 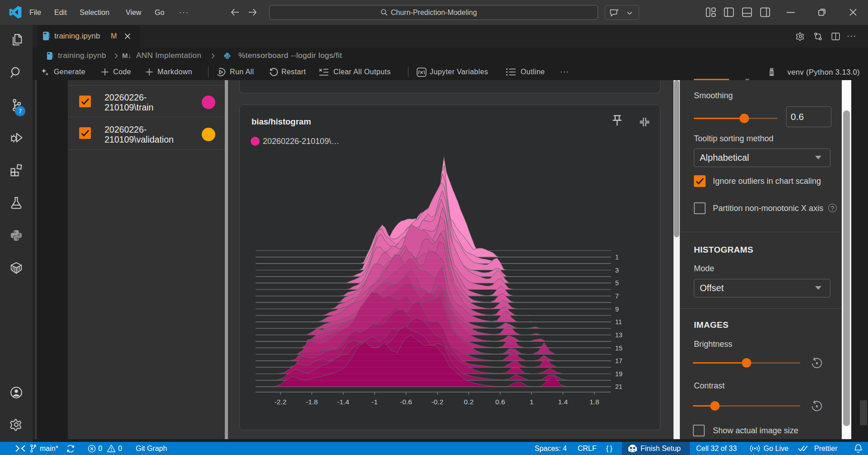 I want to click on svg-text: 13, so click(x=619, y=335).